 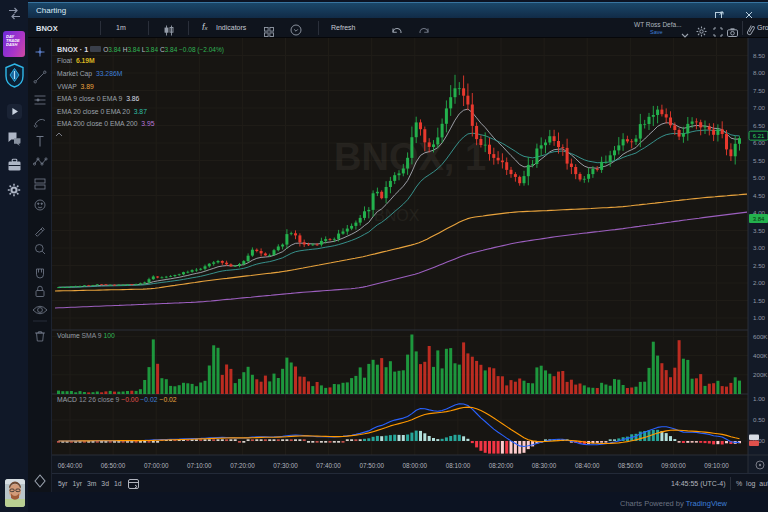 I want to click on svg-text: 08:40:00, so click(x=588, y=466).